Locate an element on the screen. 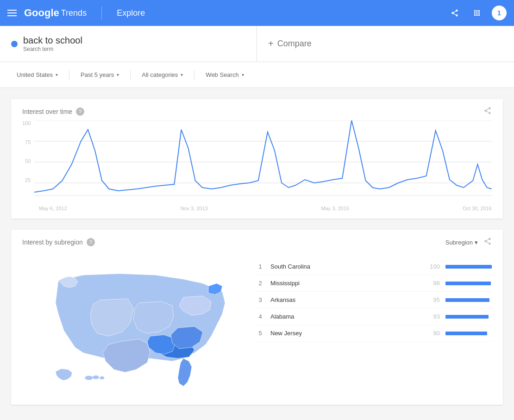  hamburger-menu is located at coordinates (12, 13).